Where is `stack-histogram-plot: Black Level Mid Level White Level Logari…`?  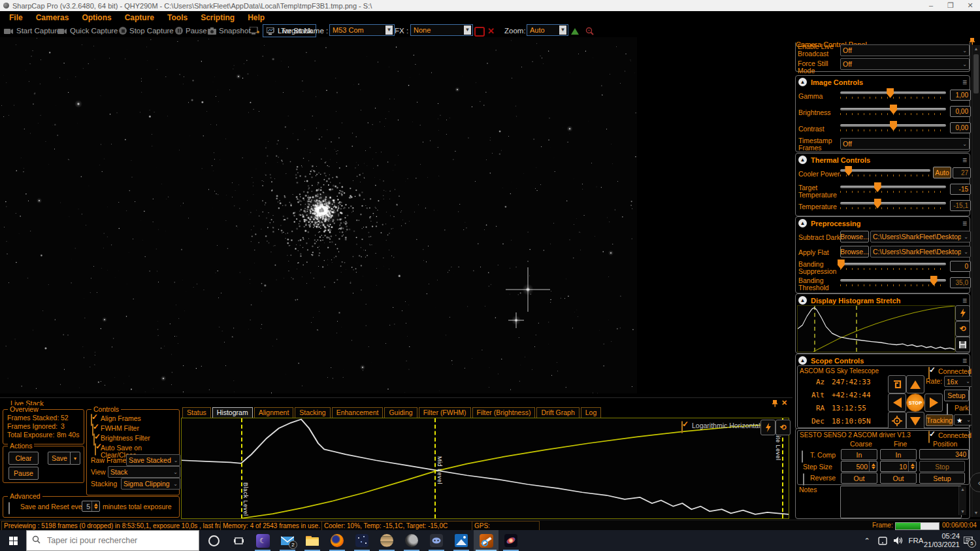 stack-histogram-plot: Black Level Mid Level White Level Logari… is located at coordinates (485, 468).